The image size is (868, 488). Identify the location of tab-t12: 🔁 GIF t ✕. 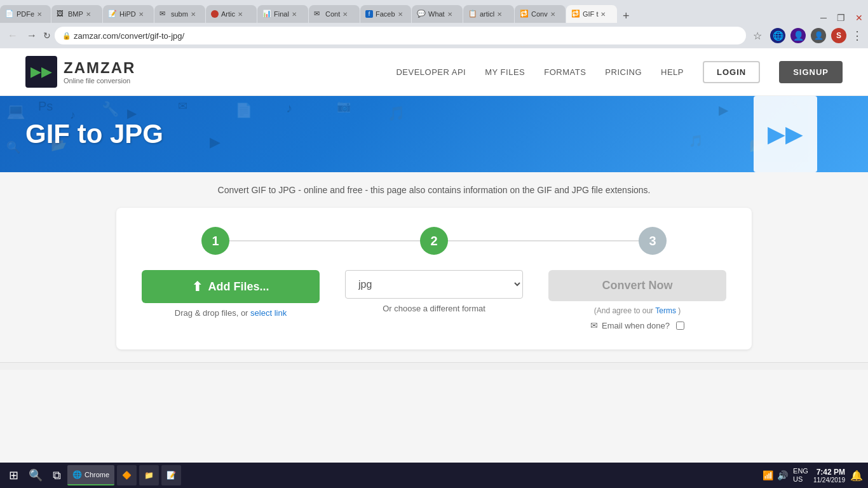
(592, 14).